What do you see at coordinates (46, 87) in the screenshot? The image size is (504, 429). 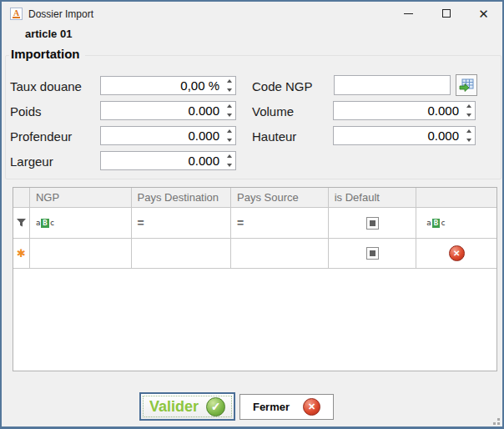 I see `taux-douane-label: Taux douane` at bounding box center [46, 87].